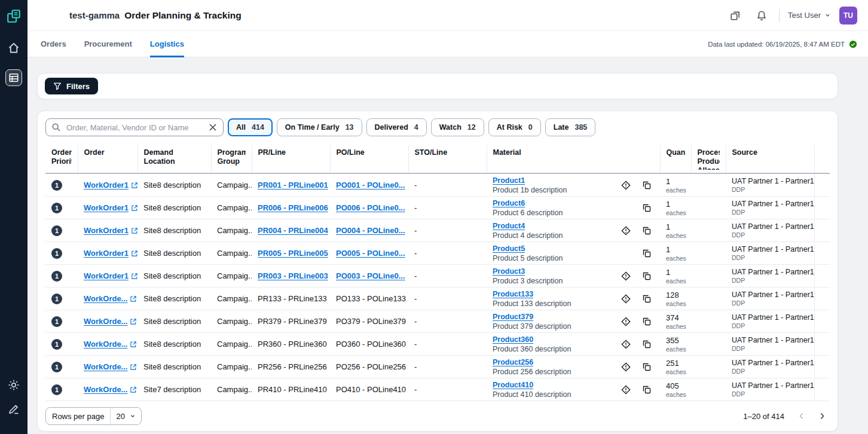 Image resolution: width=868 pixels, height=434 pixels. What do you see at coordinates (509, 249) in the screenshot?
I see `material-link: Product5` at bounding box center [509, 249].